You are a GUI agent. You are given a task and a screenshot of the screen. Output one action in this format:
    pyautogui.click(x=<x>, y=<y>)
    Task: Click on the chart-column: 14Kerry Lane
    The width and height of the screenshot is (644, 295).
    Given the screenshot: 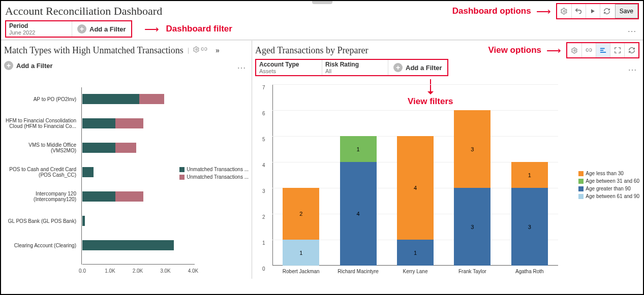 What is the action you would take?
    pyautogui.click(x=415, y=175)
    